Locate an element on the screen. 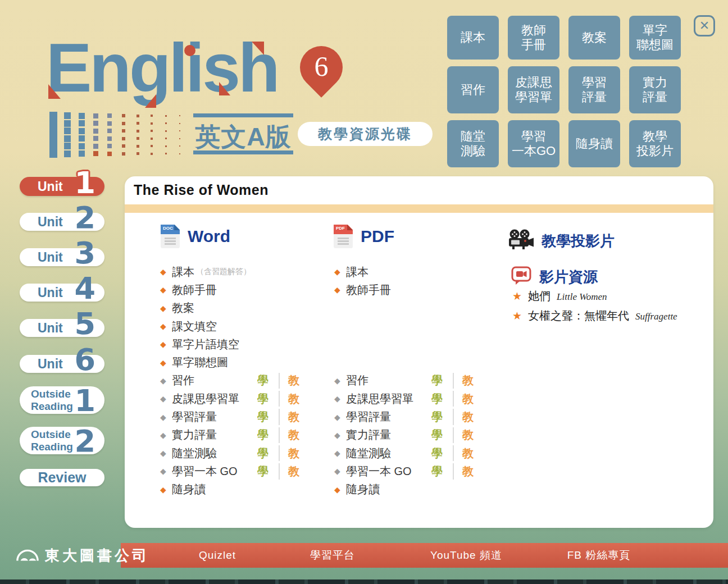  footer-link-2: 學習平台 is located at coordinates (333, 555).